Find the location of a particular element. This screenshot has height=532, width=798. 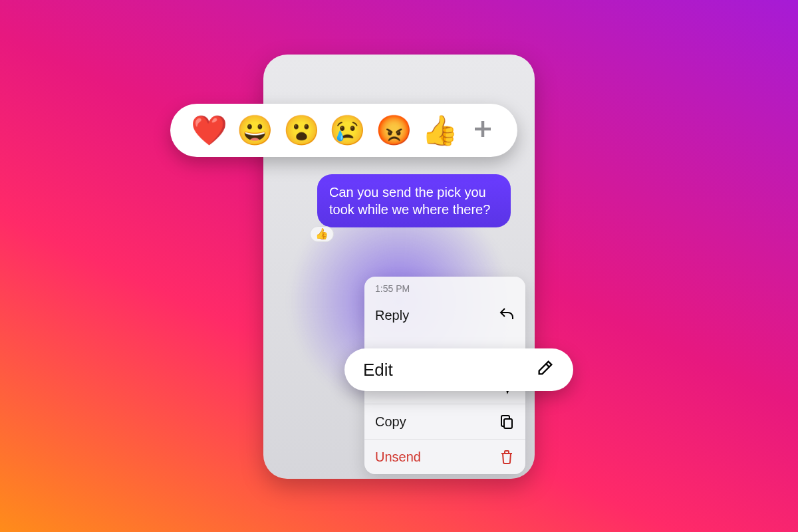

menu-item-edit: Edit is located at coordinates (459, 370).